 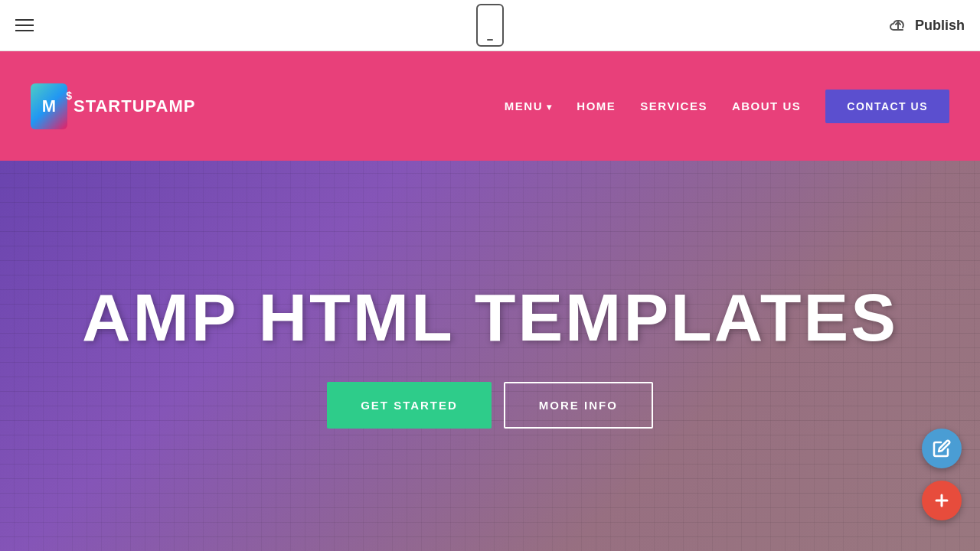 I want to click on more-info-button: MORE INFO, so click(x=579, y=406).